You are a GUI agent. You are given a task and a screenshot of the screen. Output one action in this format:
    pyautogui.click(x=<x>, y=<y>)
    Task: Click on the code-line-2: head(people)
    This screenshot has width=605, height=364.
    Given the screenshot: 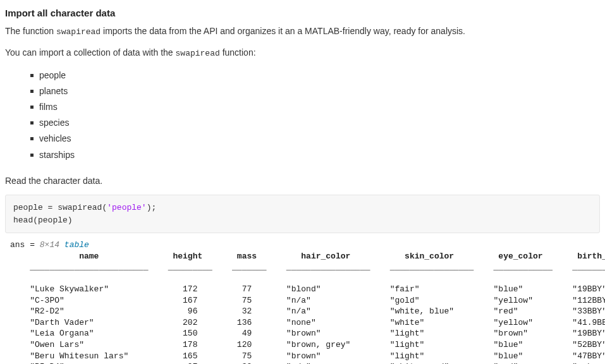 What is the action you would take?
    pyautogui.click(x=43, y=220)
    